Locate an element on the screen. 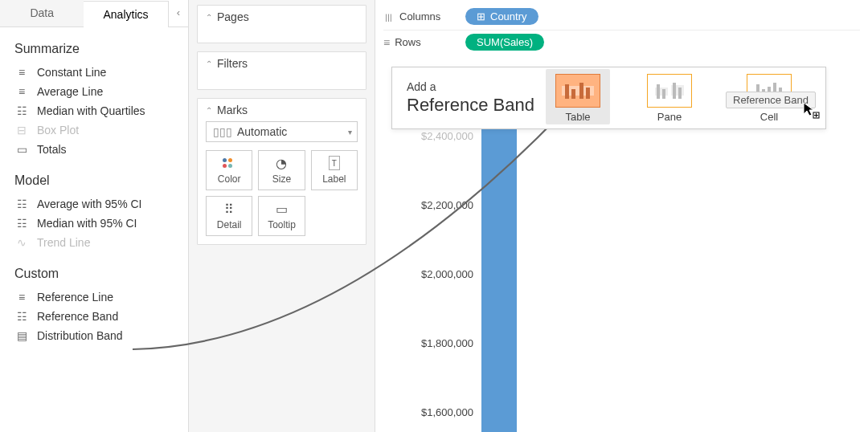 The height and width of the screenshot is (432, 868). label-icon: T is located at coordinates (334, 163).